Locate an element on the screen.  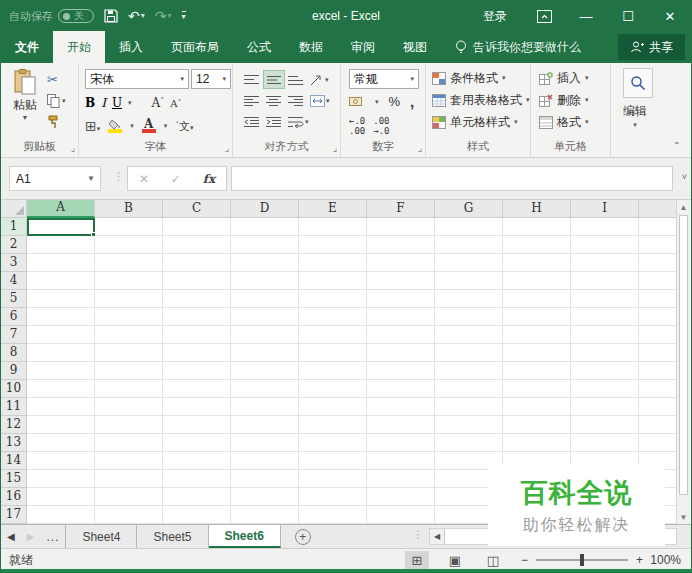
cell-h5 is located at coordinates (537, 299).